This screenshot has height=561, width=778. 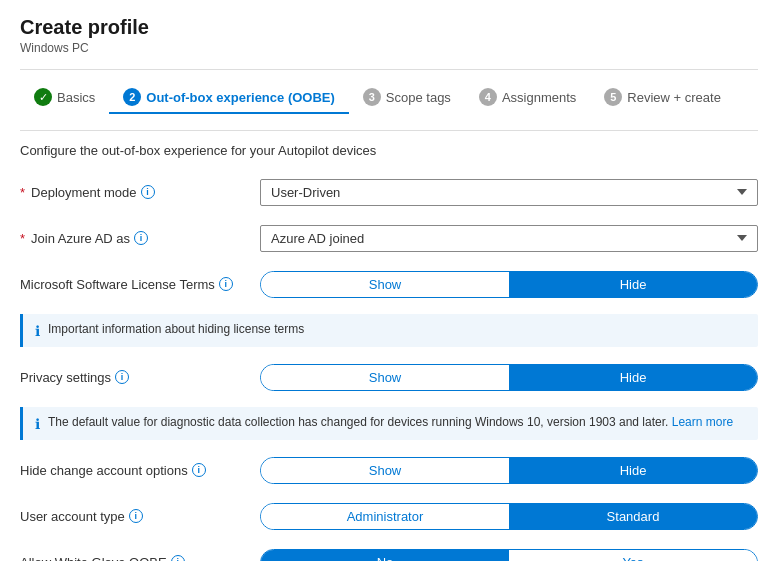 What do you see at coordinates (136, 516) in the screenshot?
I see `user-account-type-info-icon: i` at bounding box center [136, 516].